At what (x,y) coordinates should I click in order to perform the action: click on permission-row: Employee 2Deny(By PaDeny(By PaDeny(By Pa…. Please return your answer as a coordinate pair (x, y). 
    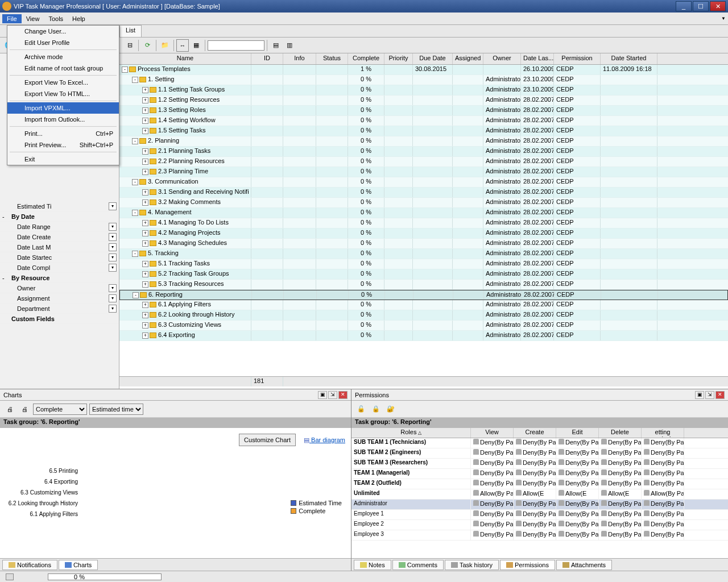
    Looking at the image, I should click on (540, 525).